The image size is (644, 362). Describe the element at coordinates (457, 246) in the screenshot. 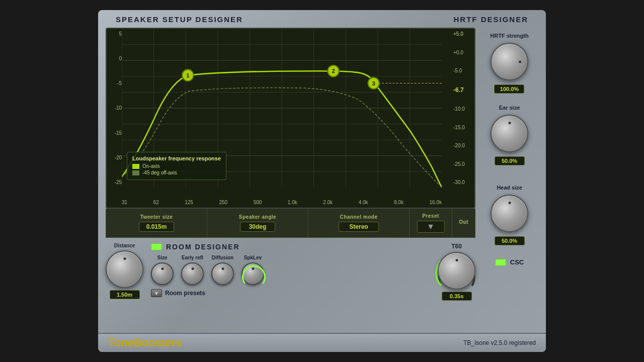

I see `t60-label: T60` at that location.